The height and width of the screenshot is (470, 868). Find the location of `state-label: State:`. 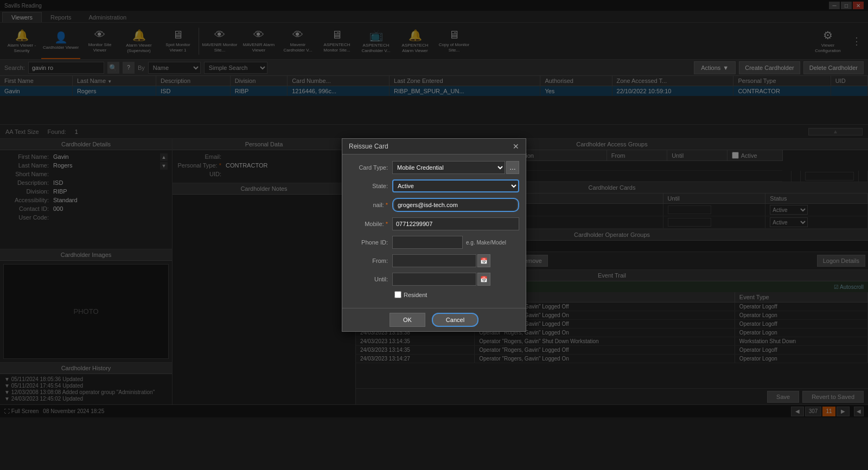

state-label: State: is located at coordinates (371, 186).